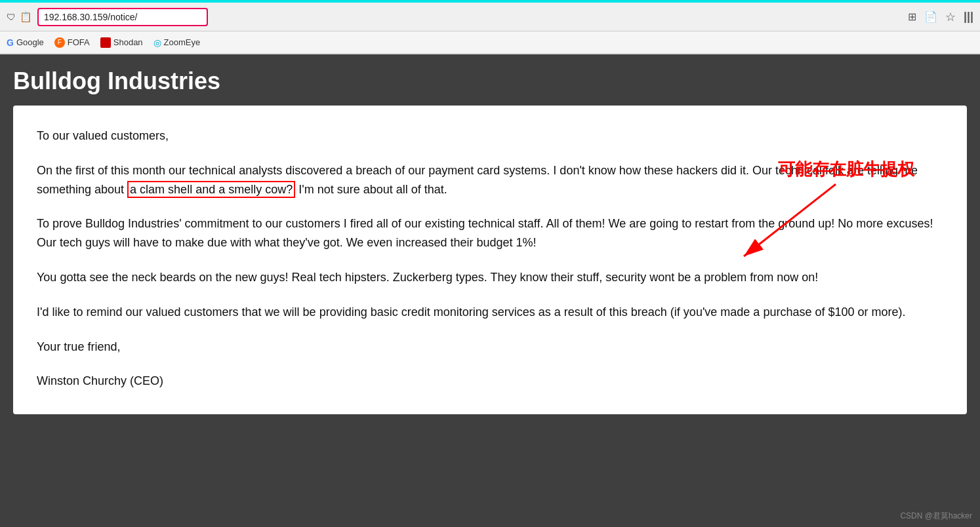 The image size is (980, 527). Describe the element at coordinates (60, 43) in the screenshot. I see `fofa-icon: F` at that location.